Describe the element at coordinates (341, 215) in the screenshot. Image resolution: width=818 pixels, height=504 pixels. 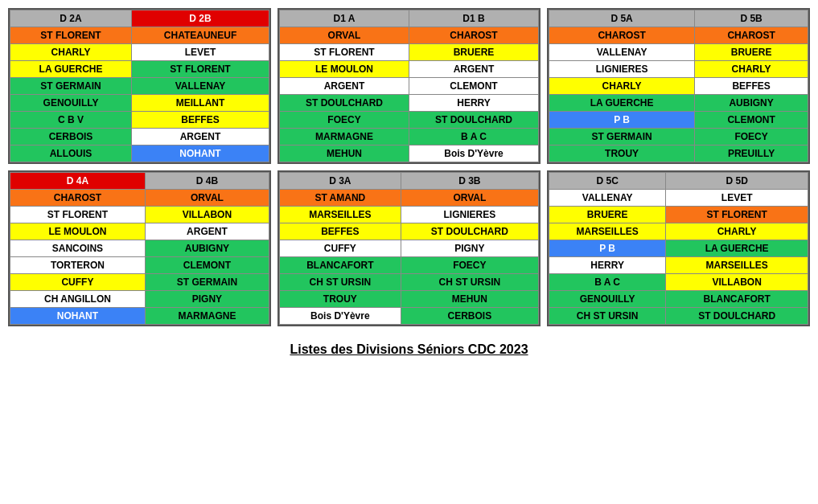
I see `table-cell: MARSEILLES` at that location.